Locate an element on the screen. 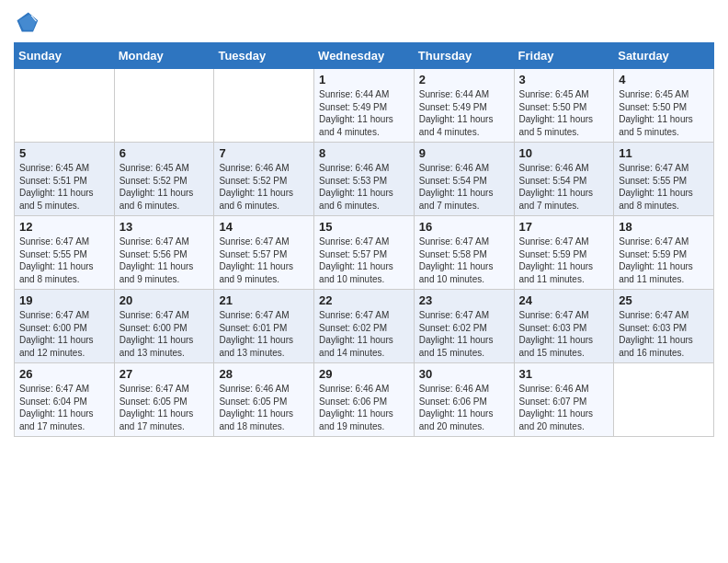 The width and height of the screenshot is (728, 563). calendar-cell: 13Sunrise: 6:47 AMSunset: 5:56 PMDayligh… is located at coordinates (164, 253).